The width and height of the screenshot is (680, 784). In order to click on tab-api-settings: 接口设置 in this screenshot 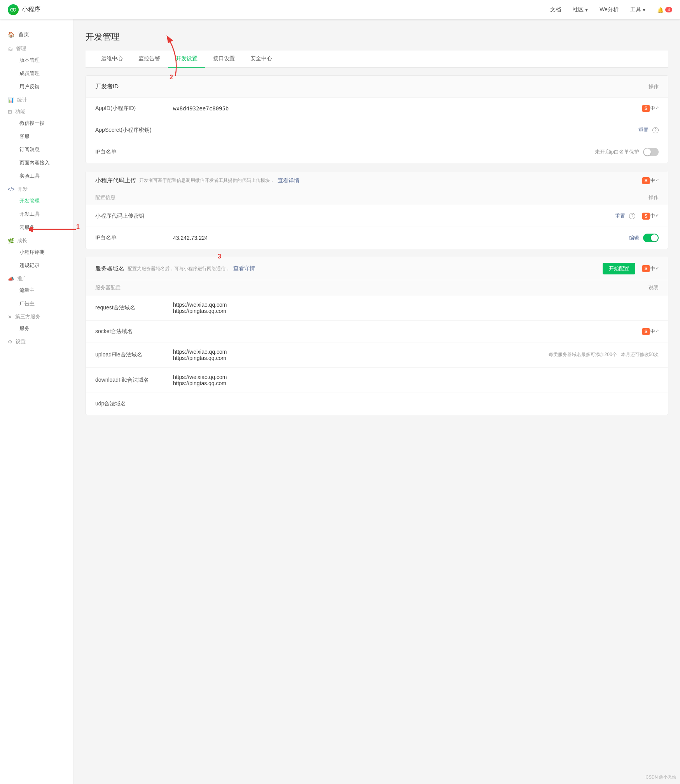, I will do `click(224, 59)`.